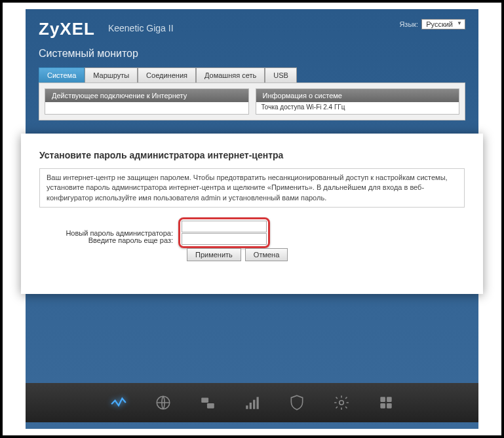 The height and width of the screenshot is (438, 504). I want to click on label-repeat-password: Введите пароль еще раз:, so click(109, 240).